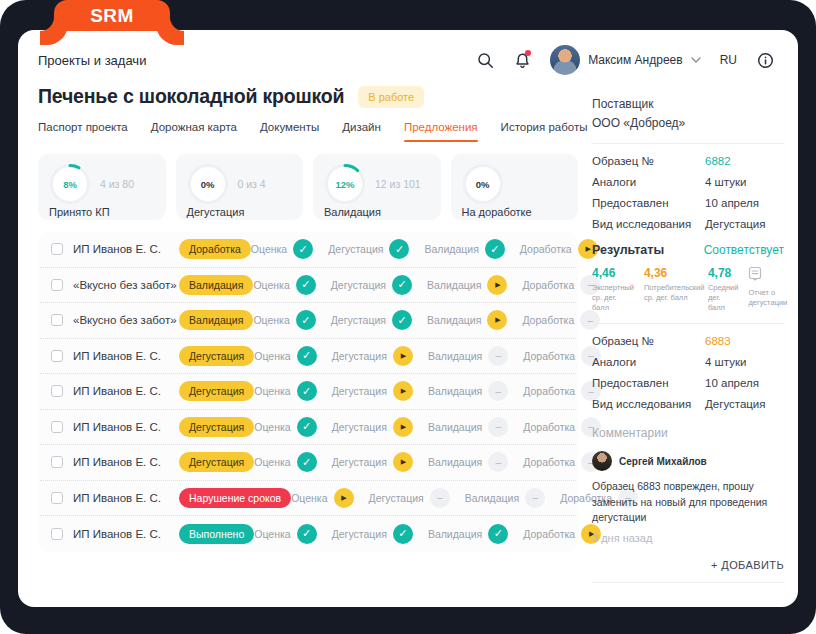 The height and width of the screenshot is (634, 816). Describe the element at coordinates (724, 289) in the screenshot. I see `score-average: 4,78 Средний дег. балл` at that location.